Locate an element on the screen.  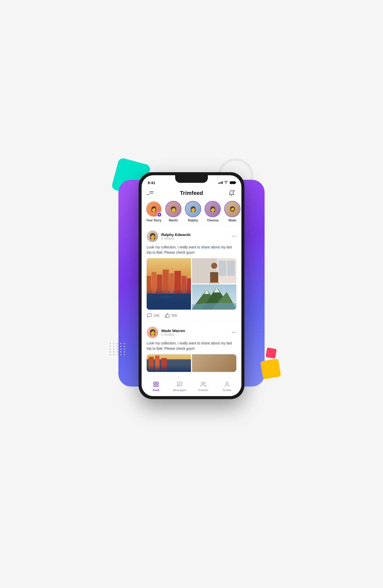
app-title: Trimfeed is located at coordinates (191, 193).